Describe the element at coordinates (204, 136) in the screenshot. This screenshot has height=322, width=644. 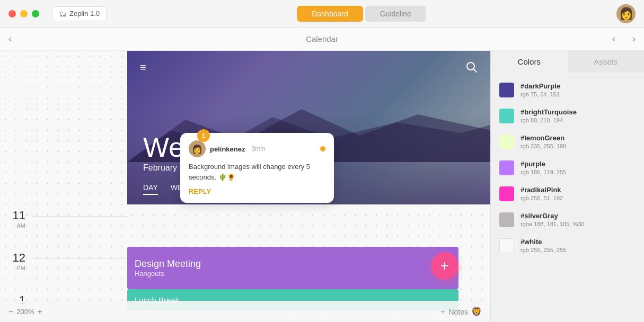
I see `notification-badge: 1` at that location.